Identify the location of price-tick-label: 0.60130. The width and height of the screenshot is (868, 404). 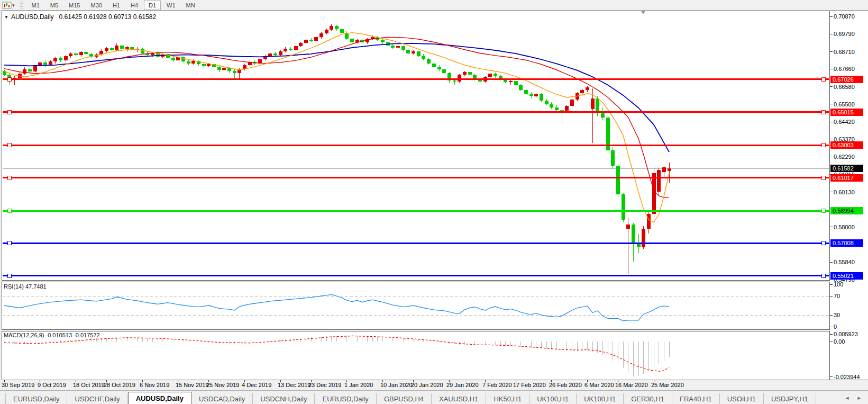
(844, 192).